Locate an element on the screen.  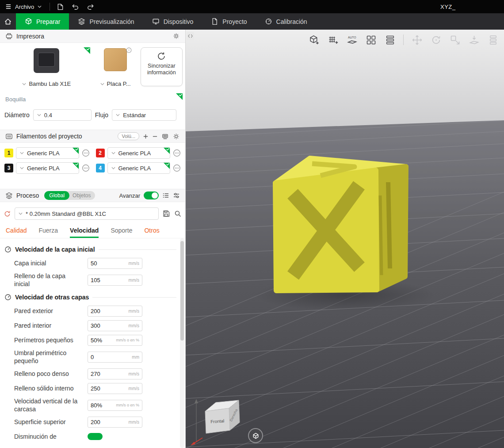
scale-button is located at coordinates (455, 40).